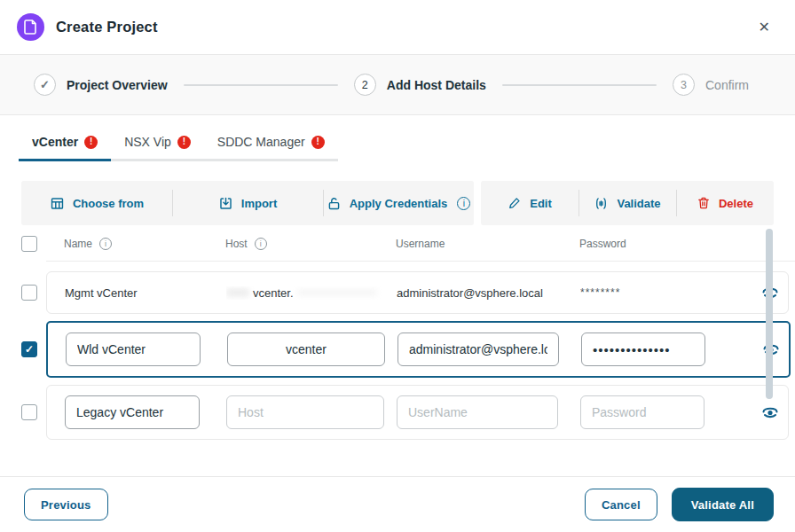 This screenshot has width=795, height=532. What do you see at coordinates (29, 244) in the screenshot?
I see `select-all-checkbox` at bounding box center [29, 244].